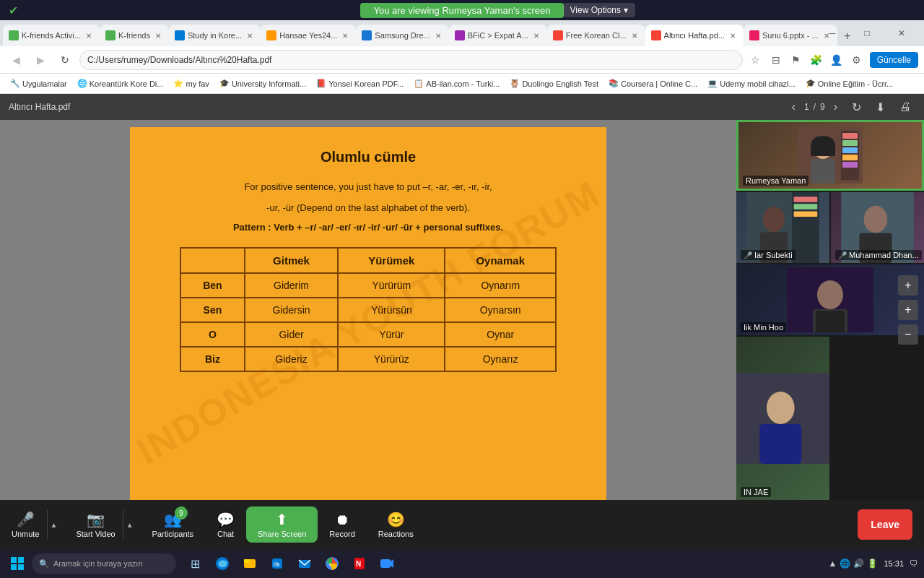  What do you see at coordinates (783, 418) in the screenshot?
I see `video-cell-injae: IN JAE` at bounding box center [783, 418].